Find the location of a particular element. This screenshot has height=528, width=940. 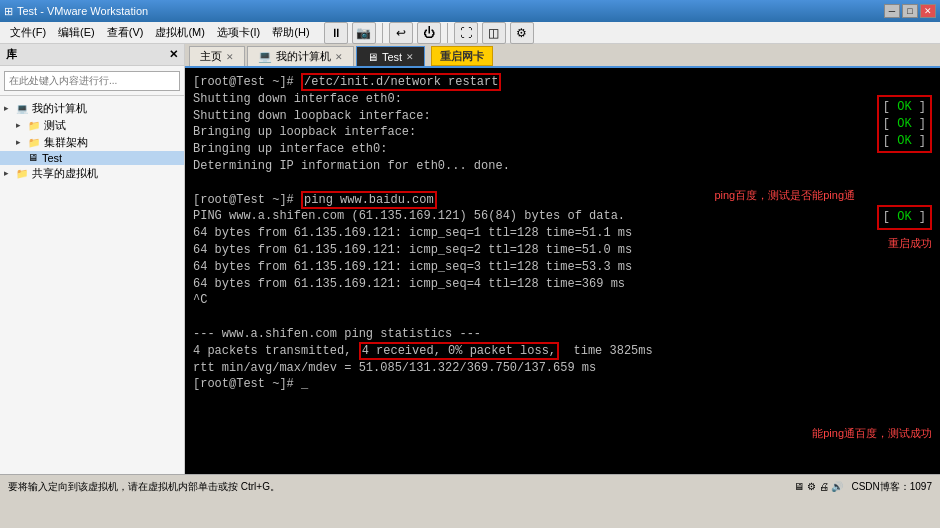

sidebar-item-label-test-vm: Test is located at coordinates (52, 158).